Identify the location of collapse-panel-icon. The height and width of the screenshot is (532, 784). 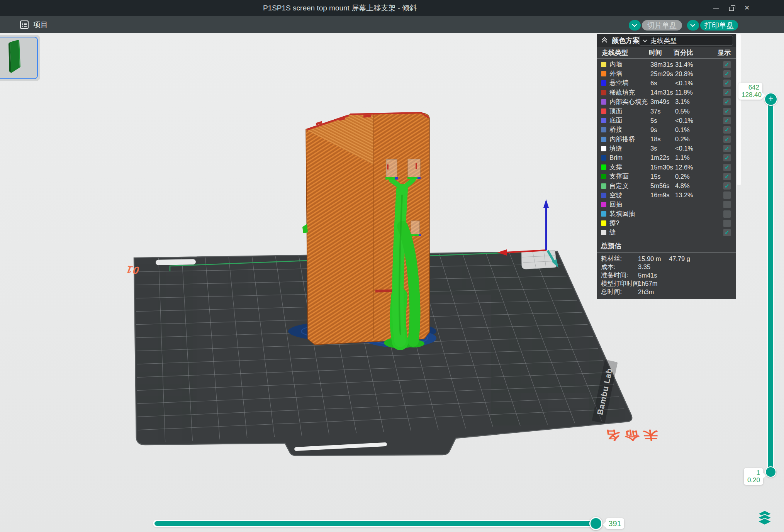
(605, 41).